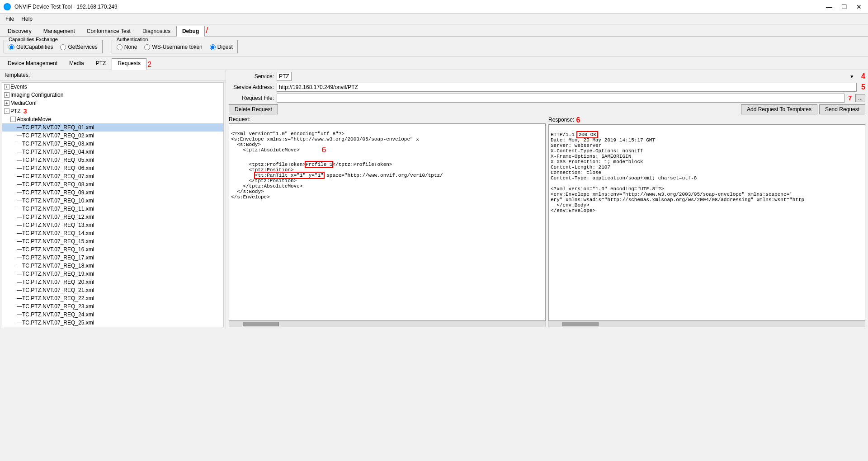 Image resolution: width=868 pixels, height=461 pixels. What do you see at coordinates (113, 152) in the screenshot?
I see `tree-item-req04: —TC.PTZ.NVT.07_REQ_04.xml` at bounding box center [113, 152].